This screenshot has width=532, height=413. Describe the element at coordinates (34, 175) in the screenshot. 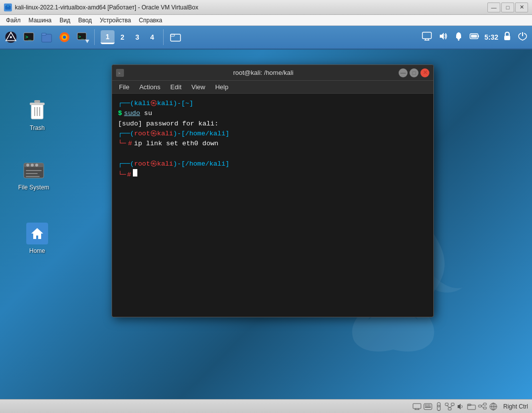

I see `desktop-icon-filesystem: File System` at that location.